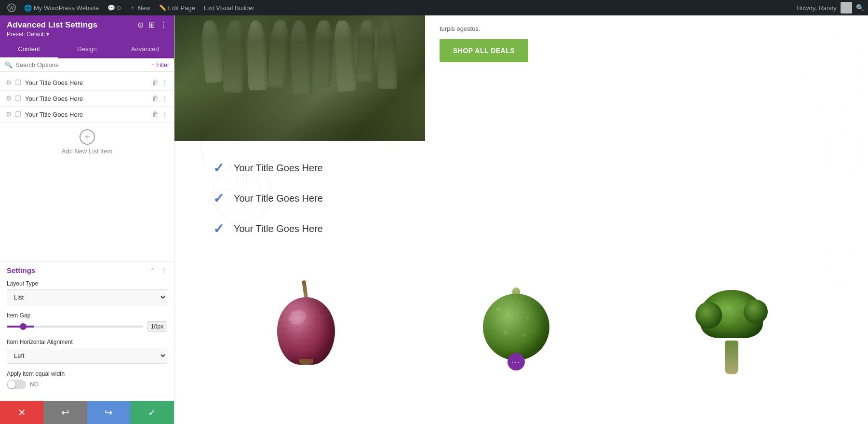 The width and height of the screenshot is (868, 424). Describe the element at coordinates (306, 327) in the screenshot. I see `onion-product` at that location.